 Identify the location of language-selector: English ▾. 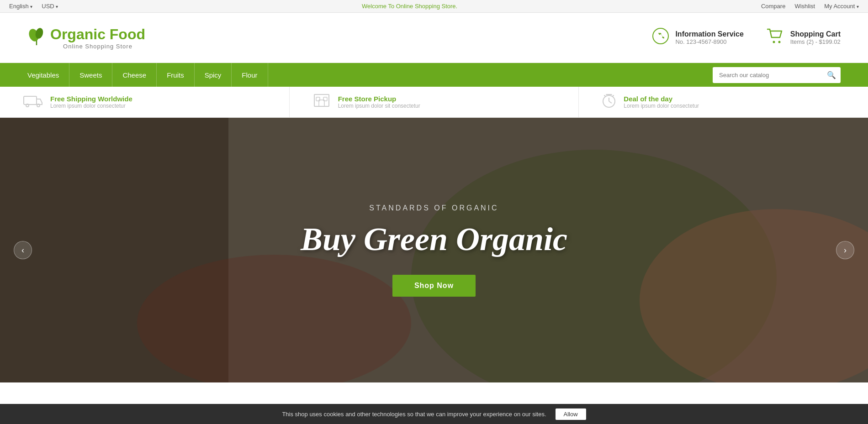
(21, 6).